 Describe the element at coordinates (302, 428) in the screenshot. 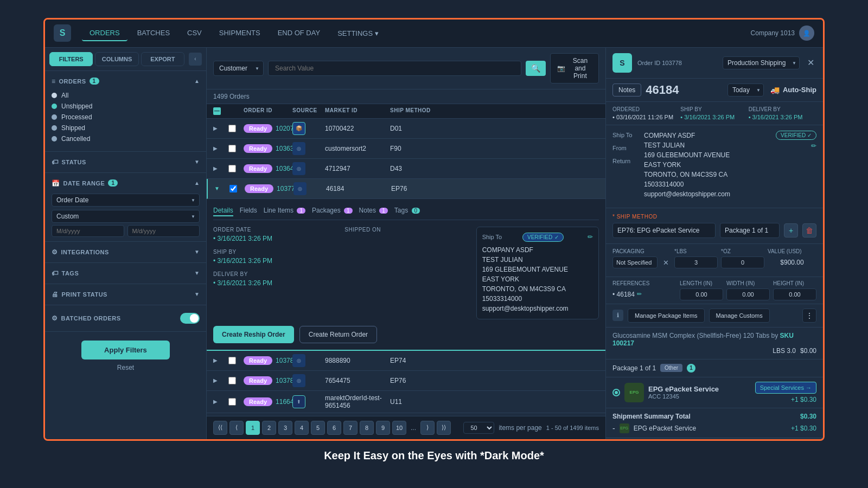

I see `pagination-page-4: 4` at that location.